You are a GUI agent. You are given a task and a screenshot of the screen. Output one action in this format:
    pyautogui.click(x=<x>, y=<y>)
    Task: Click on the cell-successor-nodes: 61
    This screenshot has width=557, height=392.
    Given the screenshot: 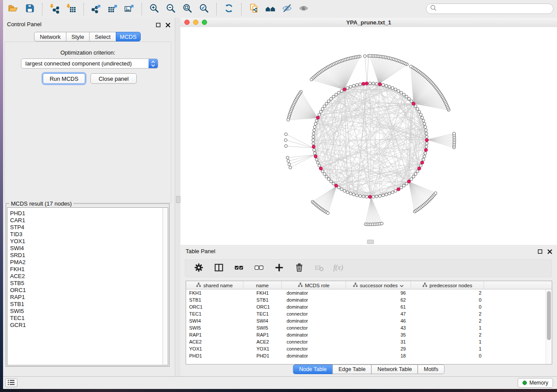 What is the action you would take?
    pyautogui.click(x=378, y=307)
    